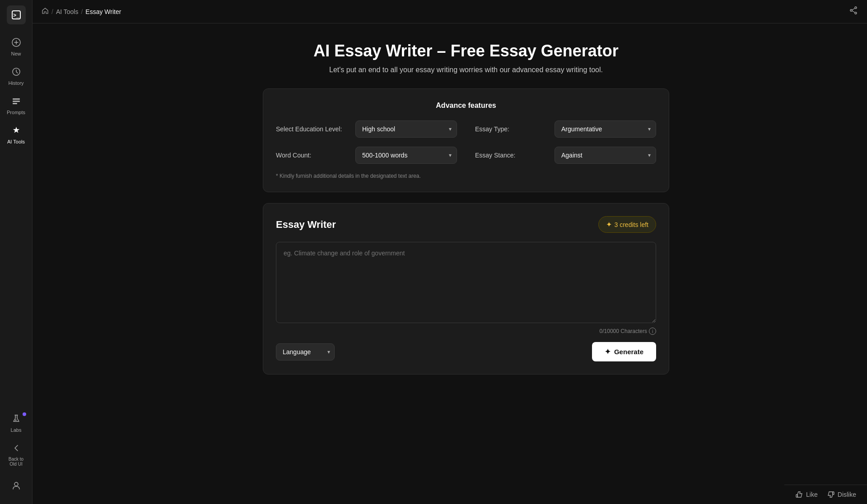 This screenshot has width=867, height=504. What do you see at coordinates (67, 12) in the screenshot?
I see `breadcrumb-ai-tools: AI Tools` at bounding box center [67, 12].